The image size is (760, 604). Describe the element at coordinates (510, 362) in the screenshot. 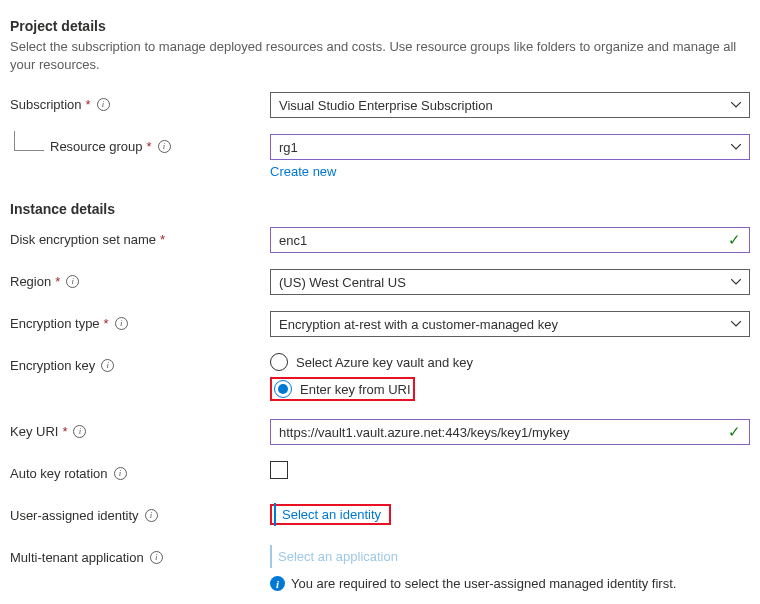

I see `radio-select-keyvault: Select Azure key vault and key` at that location.